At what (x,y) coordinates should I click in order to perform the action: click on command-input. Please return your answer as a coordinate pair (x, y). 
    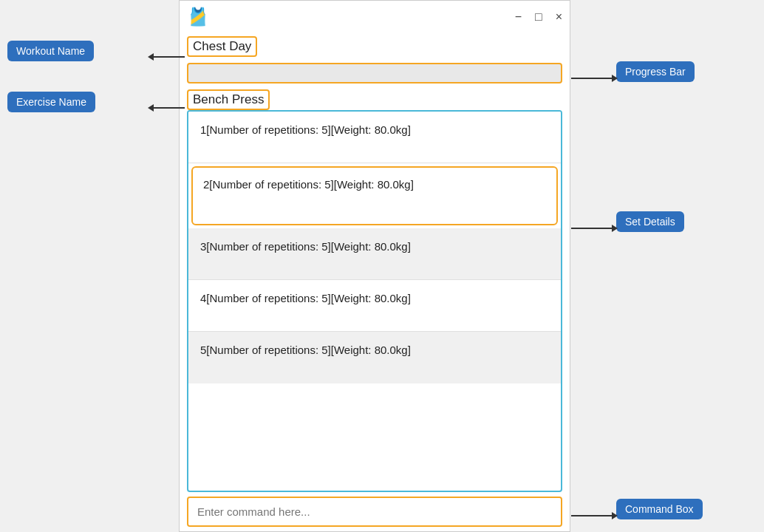
    Looking at the image, I should click on (375, 511).